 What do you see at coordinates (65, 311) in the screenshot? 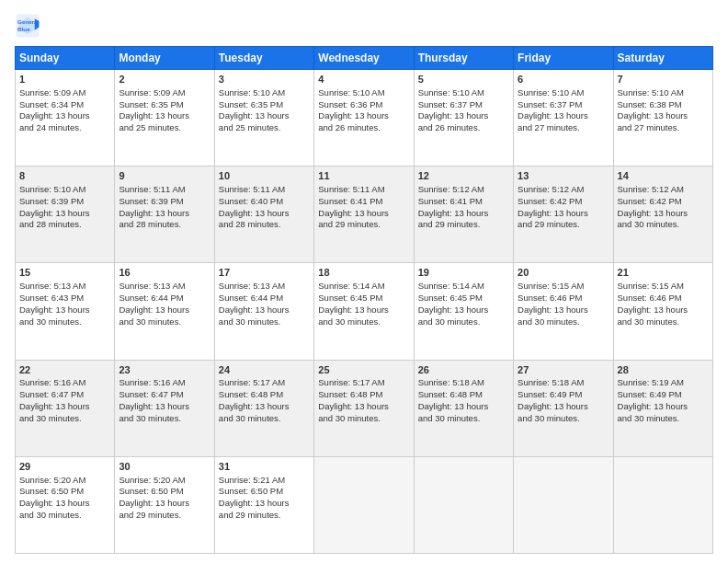
I see `calendar-cell: 15Sunrise: 5:13 AMSunset: 6:43 PMDayligh…` at bounding box center [65, 311].